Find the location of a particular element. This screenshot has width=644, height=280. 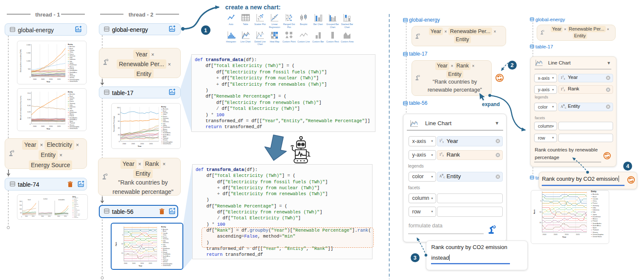

svg-text: 1,500 is located at coordinates (28, 53).